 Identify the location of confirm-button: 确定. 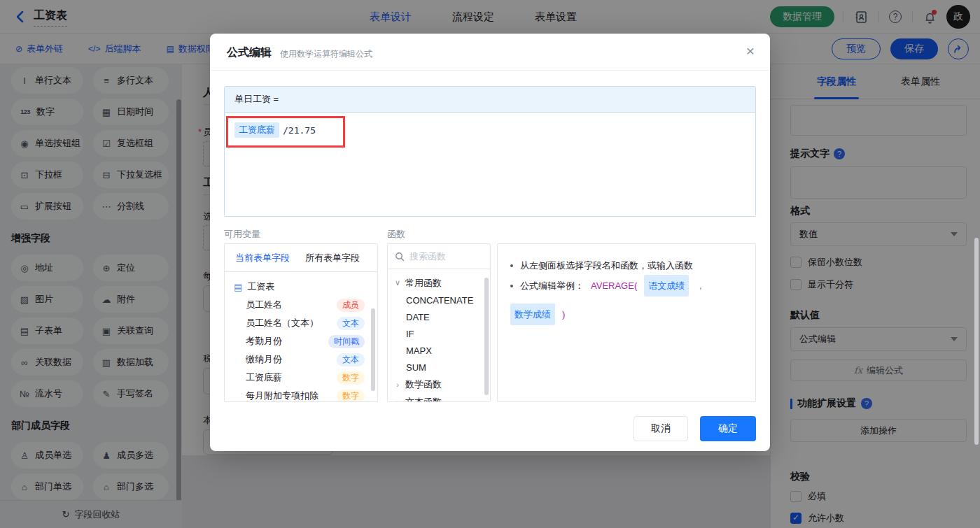
(728, 429).